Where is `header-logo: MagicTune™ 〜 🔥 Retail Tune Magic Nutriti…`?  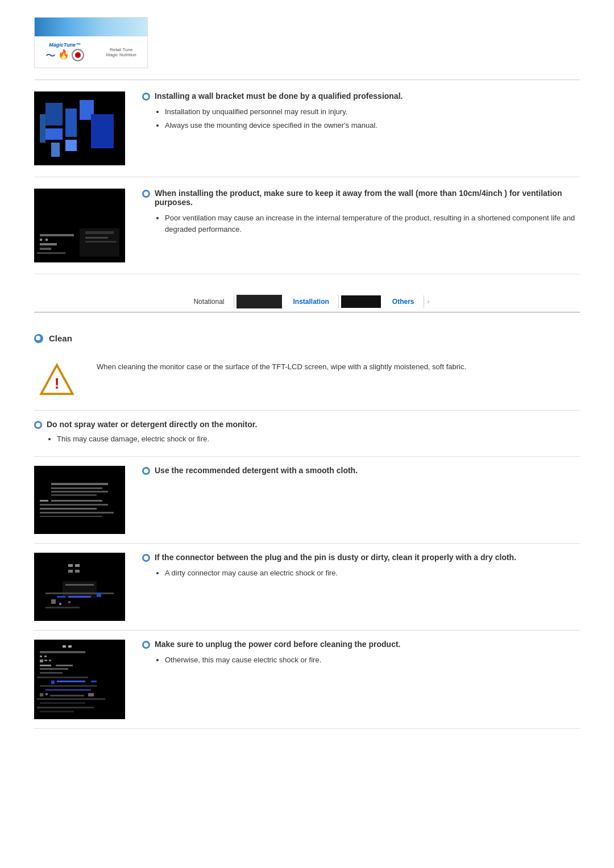
header-logo: MagicTune™ 〜 🔥 Retail Tune Magic Nutriti… is located at coordinates (307, 45).